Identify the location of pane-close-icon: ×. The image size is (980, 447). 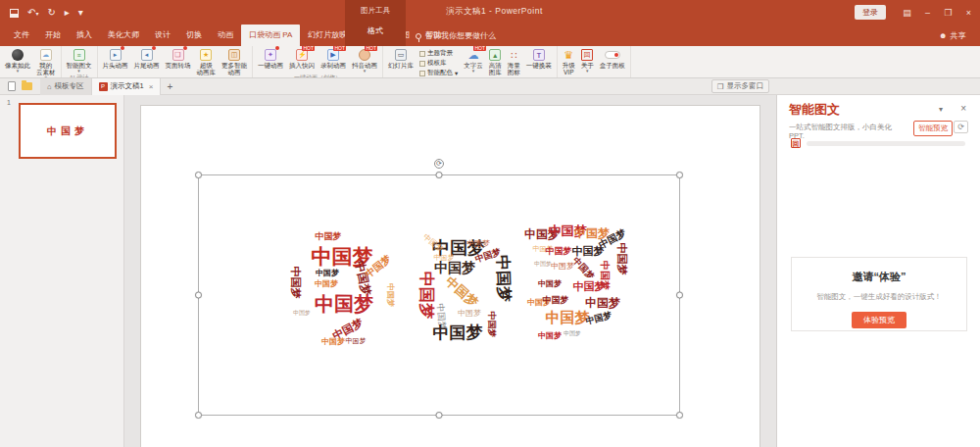
(963, 108).